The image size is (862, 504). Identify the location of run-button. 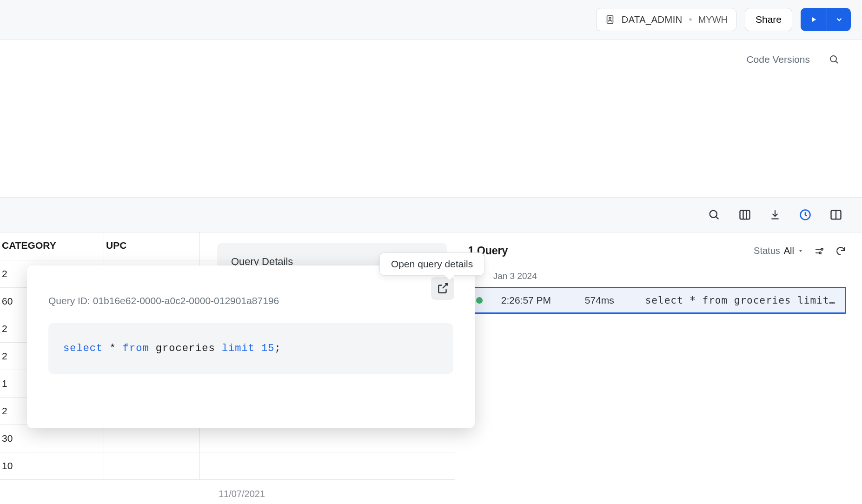
(814, 20).